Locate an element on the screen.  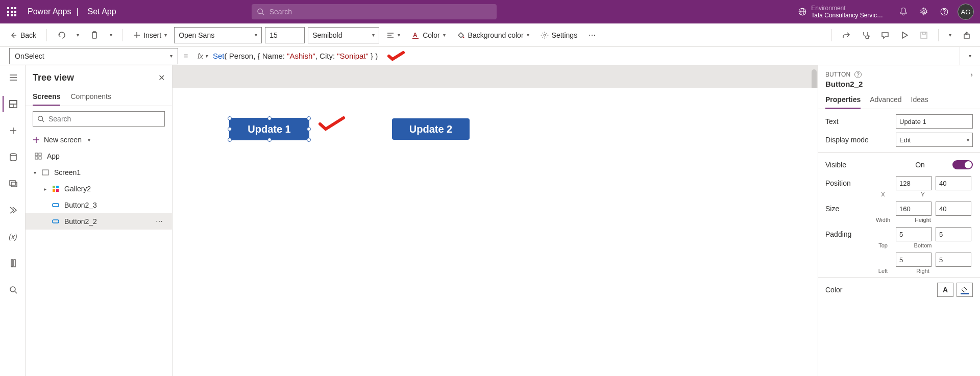
help-icon is located at coordinates (944, 12).